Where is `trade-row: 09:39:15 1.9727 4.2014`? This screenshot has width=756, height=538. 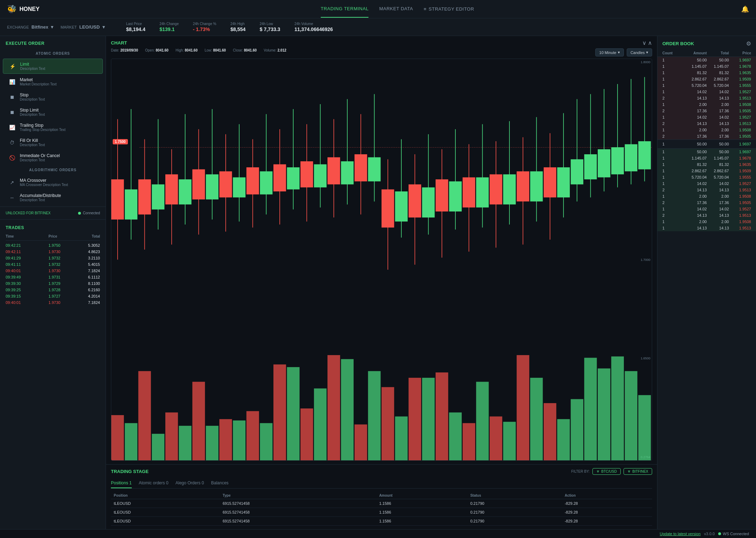
trade-row: 09:39:15 1.9727 4.2014 is located at coordinates (53, 296).